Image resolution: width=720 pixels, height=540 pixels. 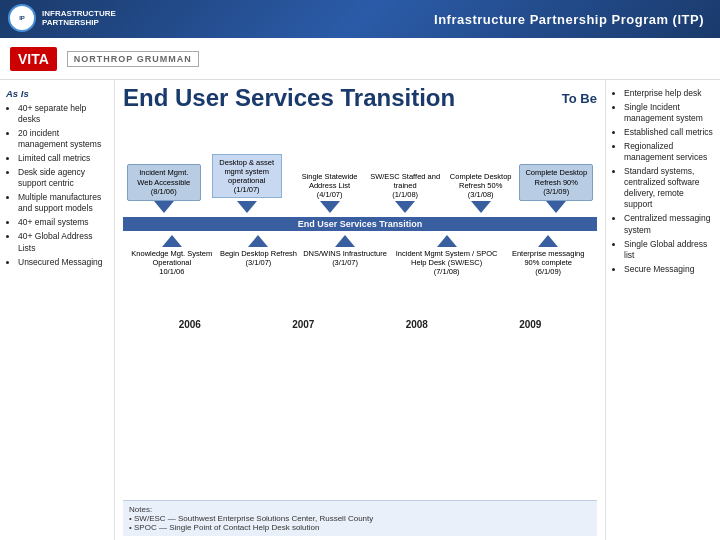 What do you see at coordinates (172, 262) in the screenshot?
I see `knowledge-label: Knowledge Mgt. System Operational 10/1/0…` at bounding box center [172, 262].